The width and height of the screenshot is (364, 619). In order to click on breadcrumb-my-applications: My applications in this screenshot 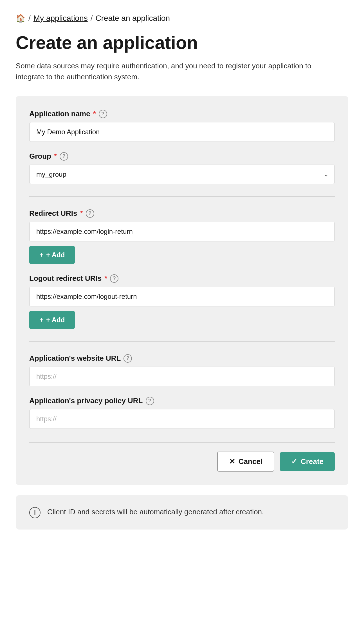, I will do `click(61, 18)`.